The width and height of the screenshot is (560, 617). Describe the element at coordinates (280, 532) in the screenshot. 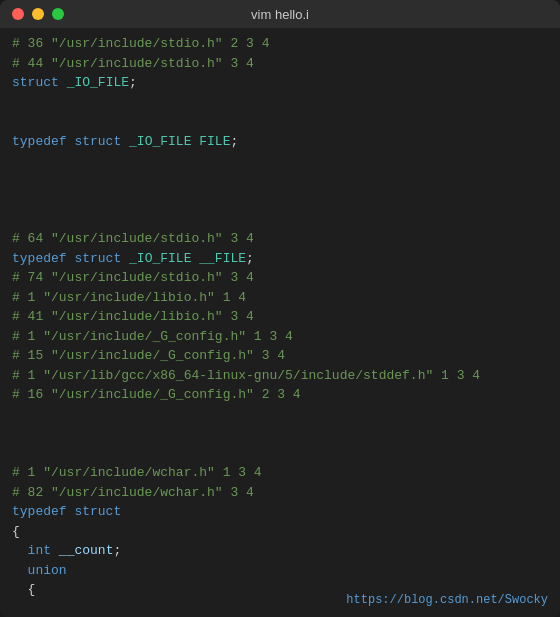

I see `code-line: {` at that location.